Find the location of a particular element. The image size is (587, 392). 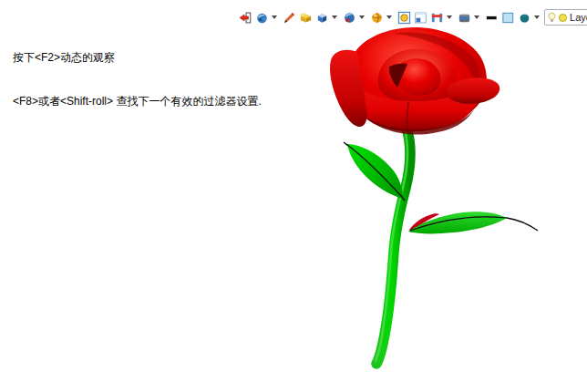

teal-material-icon is located at coordinates (525, 18).